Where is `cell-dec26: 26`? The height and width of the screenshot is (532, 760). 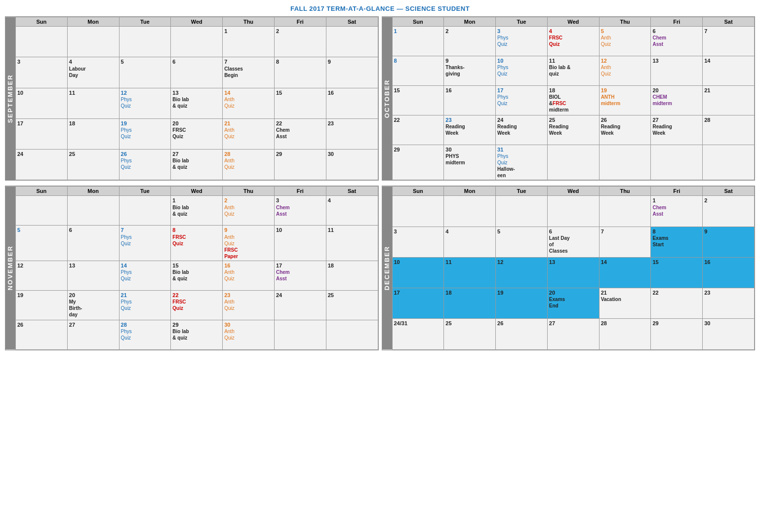
cell-dec26: 26 is located at coordinates (521, 334).